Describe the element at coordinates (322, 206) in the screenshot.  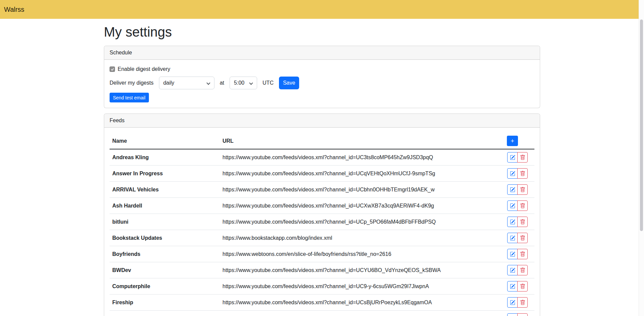
I see `table-row: Ash Hardell https://www.youtube.com/feed…` at that location.